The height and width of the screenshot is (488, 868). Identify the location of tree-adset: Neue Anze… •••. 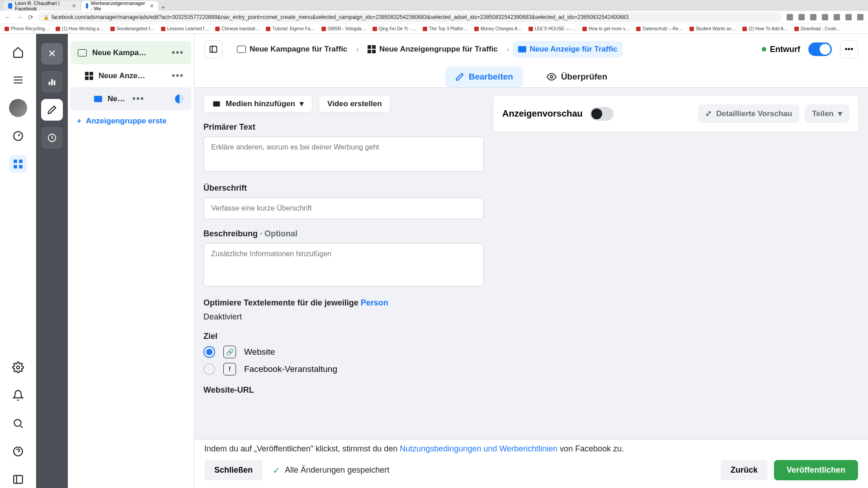
(131, 76).